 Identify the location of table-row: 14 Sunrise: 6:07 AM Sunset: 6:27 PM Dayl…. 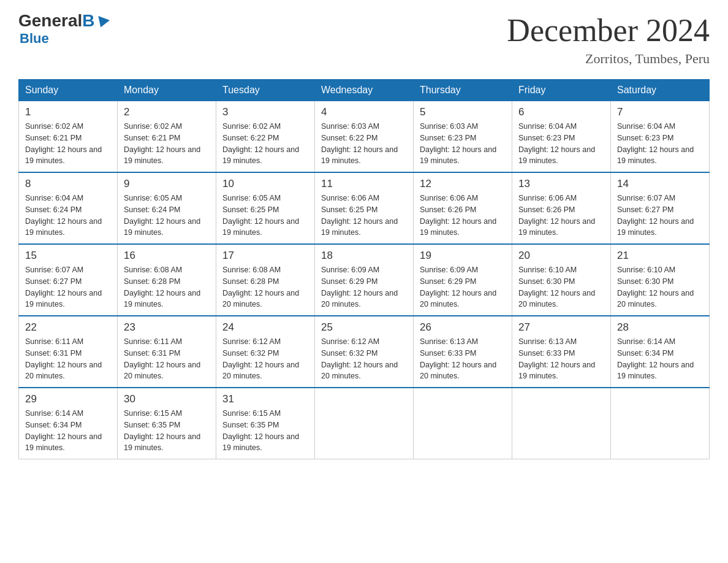
(661, 209).